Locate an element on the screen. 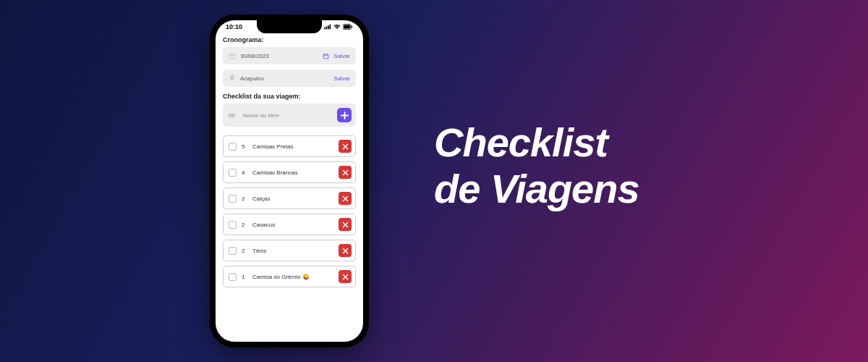 This screenshot has height=362, width=868. wifi-icon is located at coordinates (337, 27).